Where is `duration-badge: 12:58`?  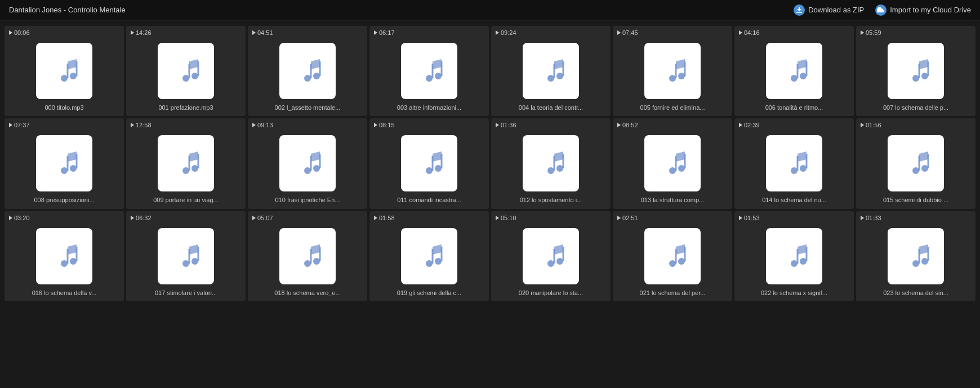 duration-badge: 12:58 is located at coordinates (141, 125).